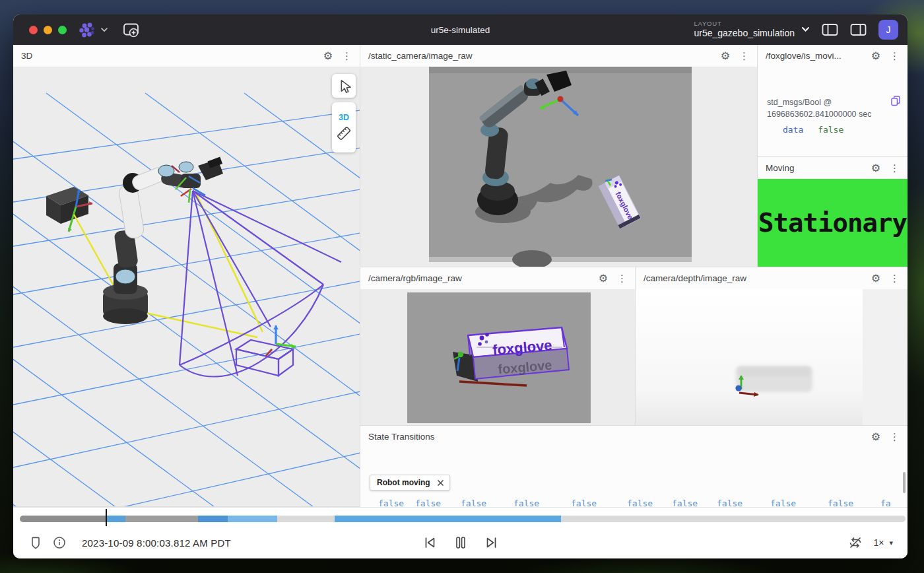 The image size is (924, 573). Describe the element at coordinates (498, 357) in the screenshot. I see `rgb-camera-image: foxglove foxglove` at that location.